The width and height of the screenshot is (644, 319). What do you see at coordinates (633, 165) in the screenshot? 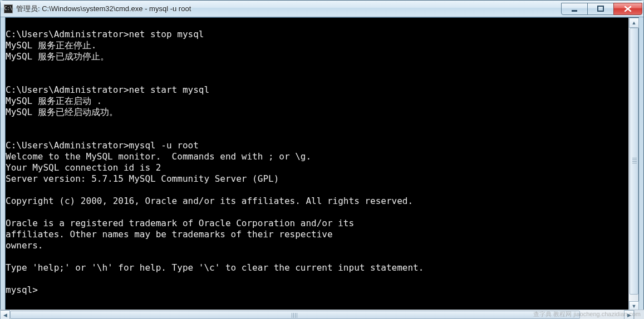
I see `vertical-scrollbar: ▲ ▼` at bounding box center [633, 165].